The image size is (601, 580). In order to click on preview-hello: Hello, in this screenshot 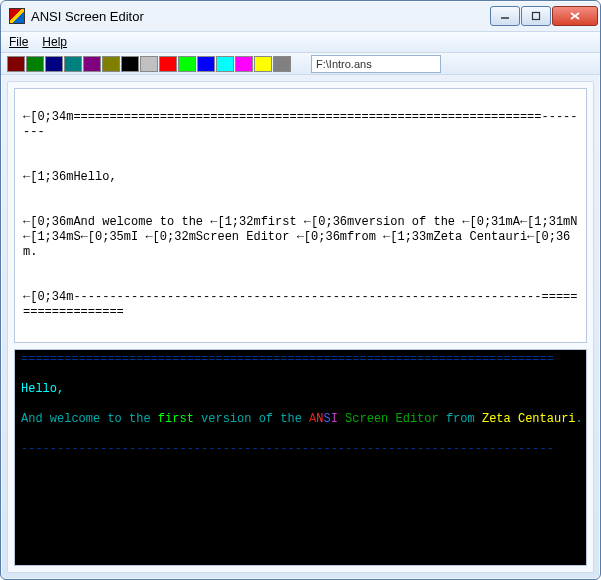, I will do `click(42, 389)`.